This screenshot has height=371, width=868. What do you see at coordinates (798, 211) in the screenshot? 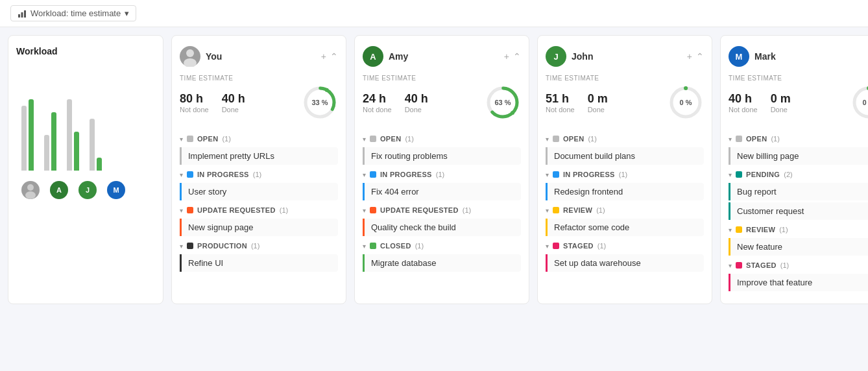
I see `task-item: Customer request` at bounding box center [798, 211].